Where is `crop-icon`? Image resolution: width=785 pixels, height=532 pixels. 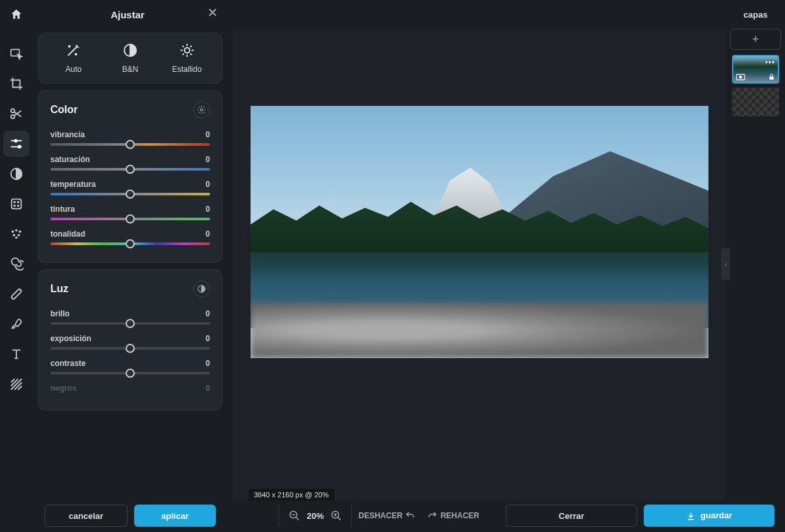
crop-icon is located at coordinates (16, 84).